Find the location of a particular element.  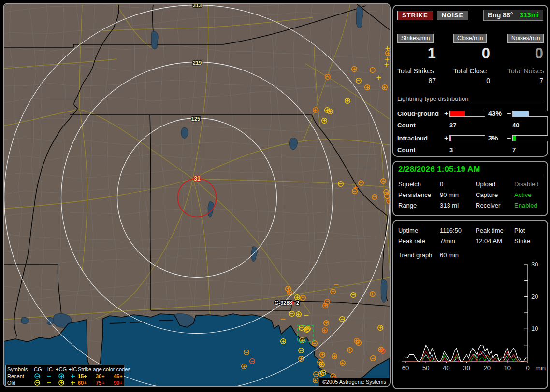

legend-symbols-label: Symbols is located at coordinates (19, 369).